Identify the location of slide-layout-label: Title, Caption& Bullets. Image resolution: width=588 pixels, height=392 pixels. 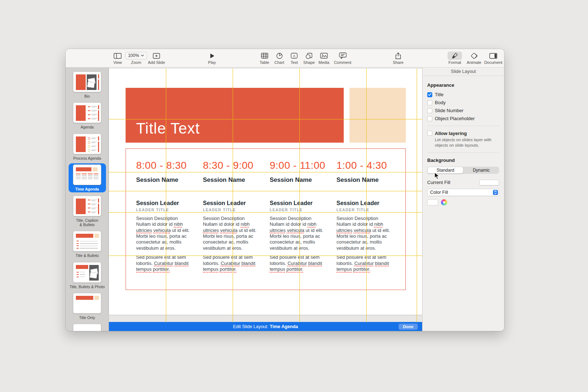
(87, 223).